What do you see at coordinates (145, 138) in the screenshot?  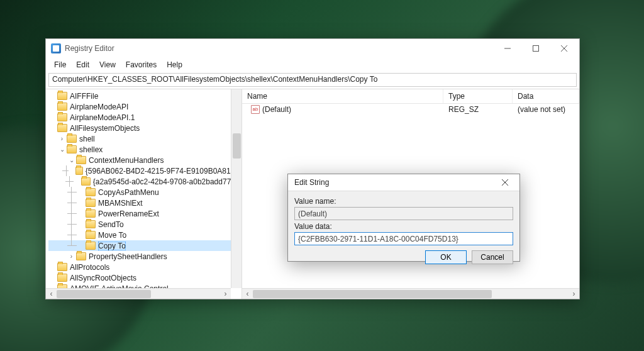 I see `tree-item: shell` at bounding box center [145, 138].